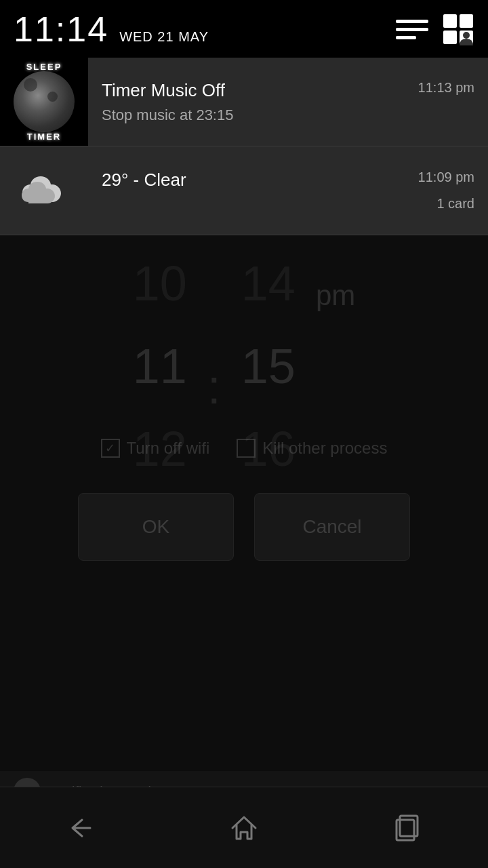 The image size is (488, 868). What do you see at coordinates (244, 448) in the screenshot?
I see `options-row: ✓ Turn off wifi Kill other process` at bounding box center [244, 448].